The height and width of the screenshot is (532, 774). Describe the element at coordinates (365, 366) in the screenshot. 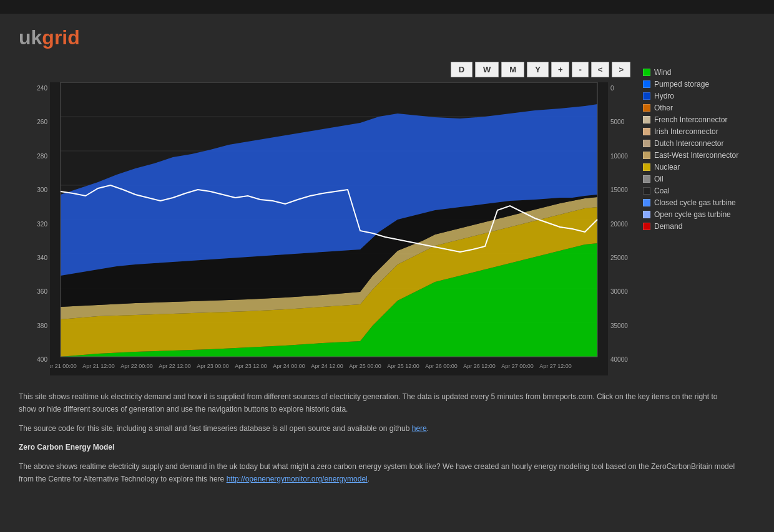

I see `svg-text: Apr 25 00:00` at that location.